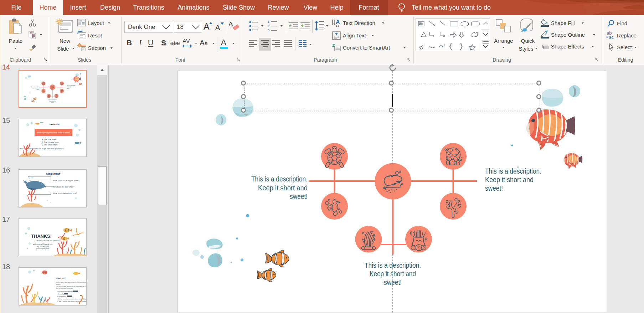  I want to click on svg-text:What is the largest animal fou: What is the largest animal found in wate…, so click(53, 133).